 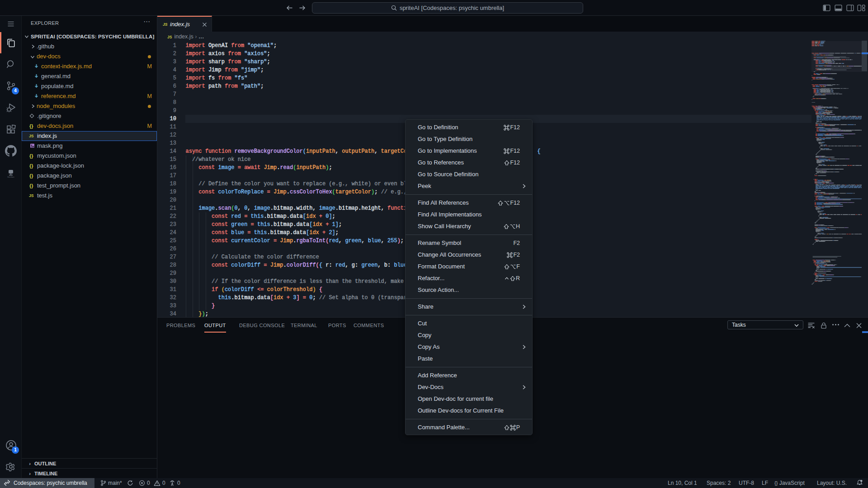 I want to click on svg-text: Dev-Docs, so click(x=11, y=177).